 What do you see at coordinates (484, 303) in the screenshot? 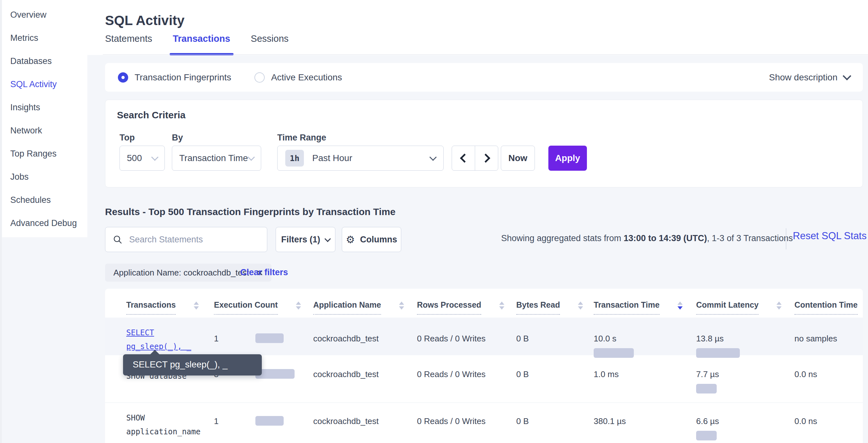
I see `table-header-row: Transactions Execution Count Application…` at bounding box center [484, 303].